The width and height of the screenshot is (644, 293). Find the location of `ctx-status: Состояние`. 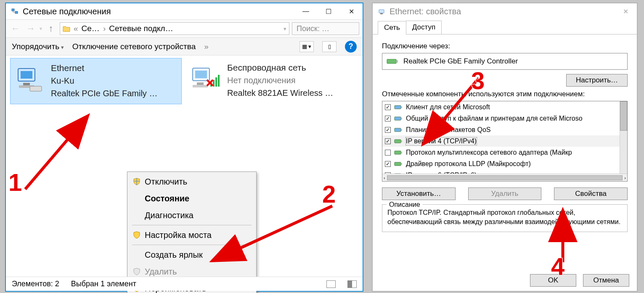

ctx-status: Состояние is located at coordinates (192, 198).